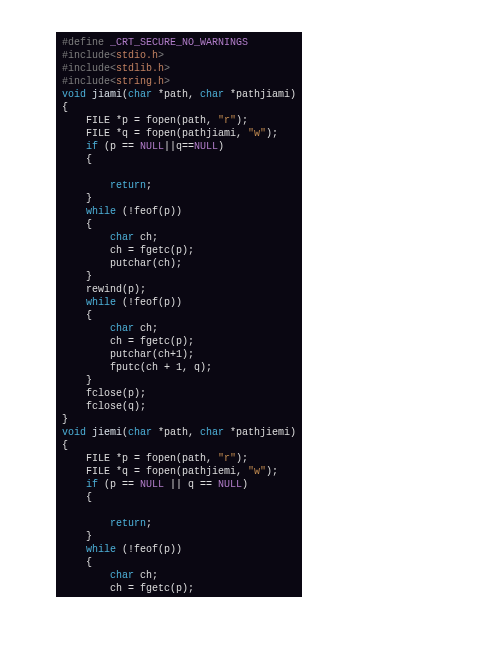 This screenshot has width=500, height=647. What do you see at coordinates (74, 94) in the screenshot?
I see `kw-void-1: void` at bounding box center [74, 94].